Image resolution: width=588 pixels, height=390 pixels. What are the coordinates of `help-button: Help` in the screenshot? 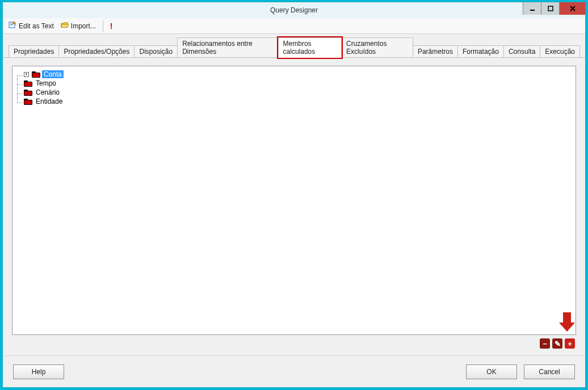 It's located at (39, 372).